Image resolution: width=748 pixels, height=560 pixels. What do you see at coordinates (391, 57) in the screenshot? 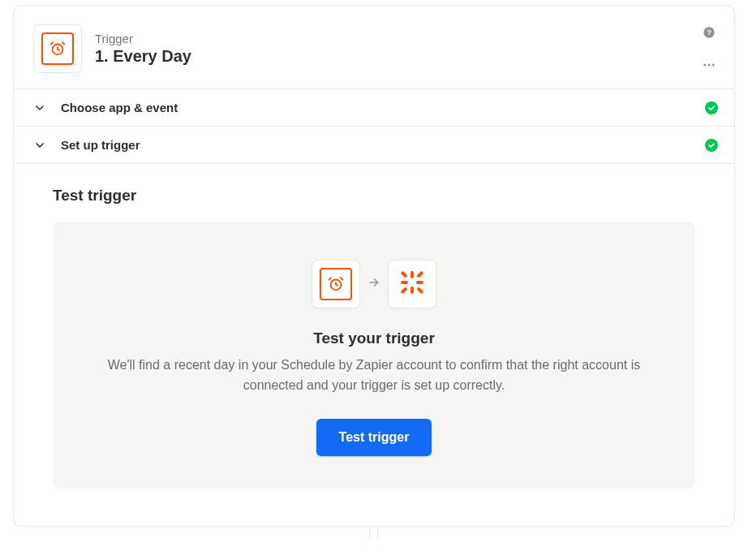
I see `header-title: 1. Every Day` at bounding box center [391, 57].